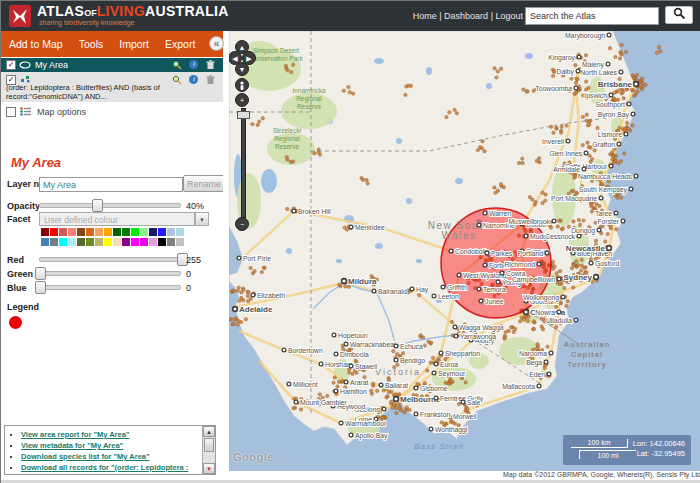 Image resolution: width=700 pixels, height=483 pixels. What do you see at coordinates (72, 446) in the screenshot?
I see `action-link: View metadata for "My Area"` at bounding box center [72, 446].